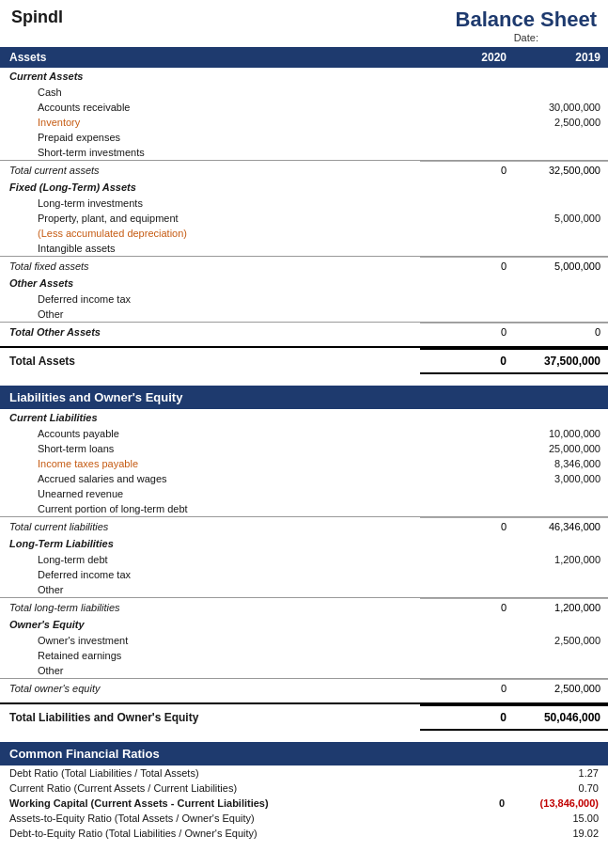 This screenshot has width=608, height=868. I want to click on grand-total-assets: Total Assets 0 37,500,000, so click(304, 360).